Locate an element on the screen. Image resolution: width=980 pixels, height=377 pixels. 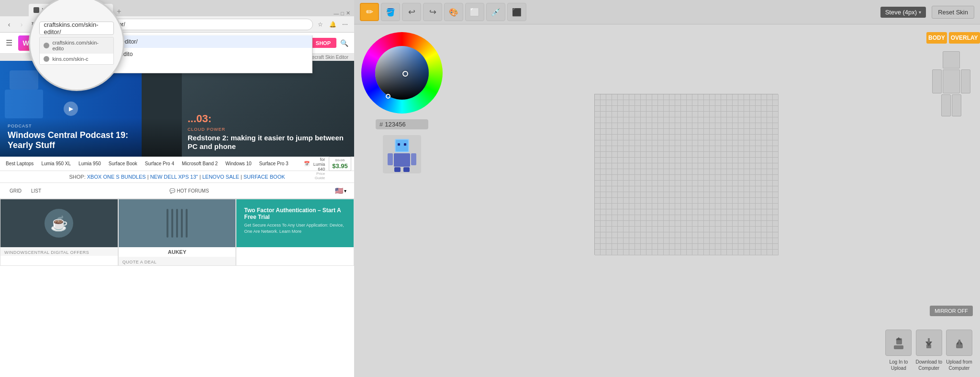
model-selector: Steve (4px) ▾ is located at coordinates (903, 12).